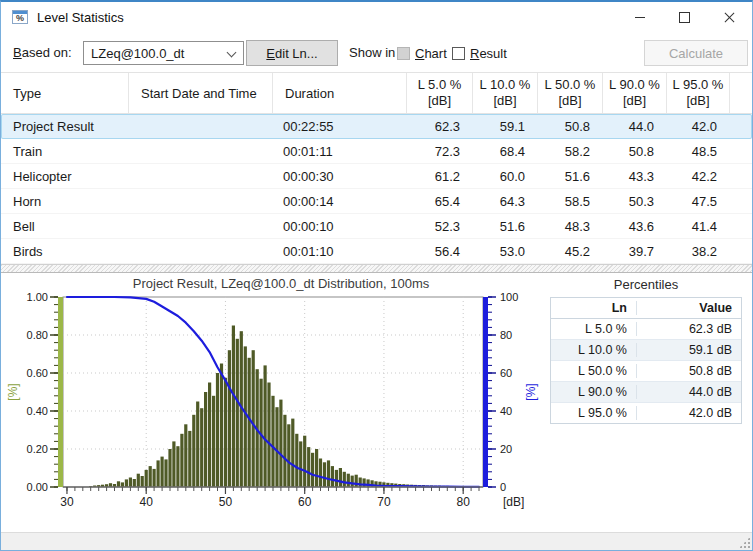 Image resolution: width=753 pixels, height=551 pixels. Describe the element at coordinates (594, 329) in the screenshot. I see `percentile-ln-cell: L 5.0 %` at that location.